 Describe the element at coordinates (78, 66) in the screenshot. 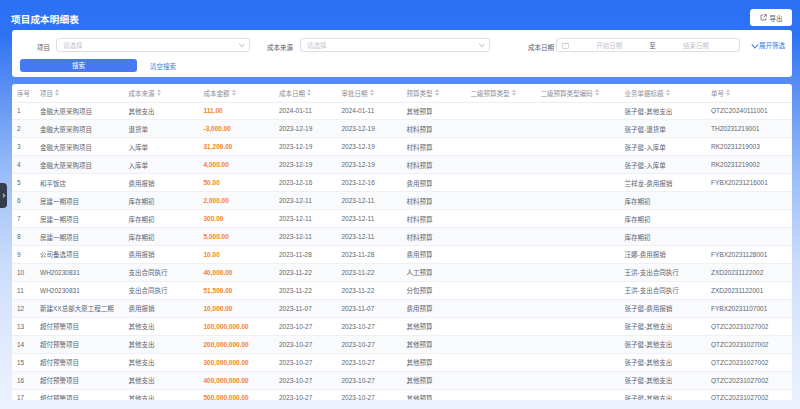

I see `search-button: 搜索` at that location.